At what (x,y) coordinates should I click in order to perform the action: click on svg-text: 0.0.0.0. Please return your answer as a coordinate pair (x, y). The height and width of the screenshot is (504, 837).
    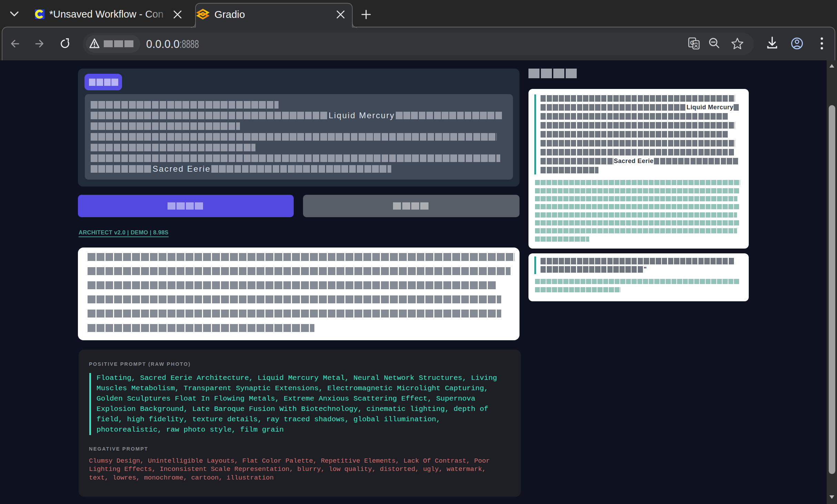
    Looking at the image, I should click on (163, 44).